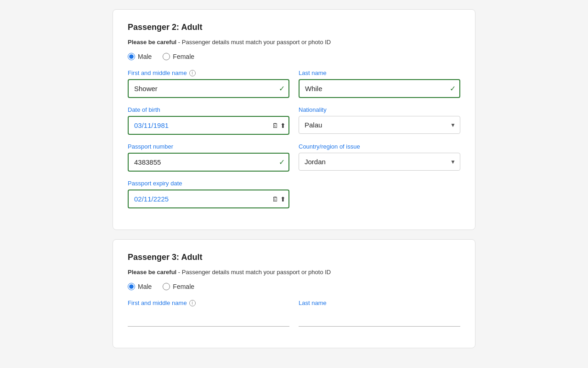 This screenshot has height=368, width=588. What do you see at coordinates (140, 57) in the screenshot?
I see `male-radio-label: Male` at bounding box center [140, 57].